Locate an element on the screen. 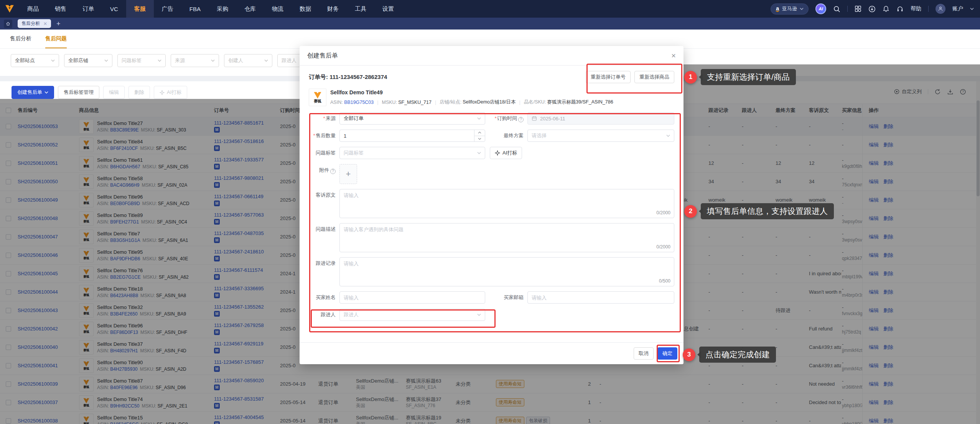 This screenshot has height=424, width=980. modal-product-info: 赛狐 Sellfox Demo Title49 ASIN: BB19G75C03… is located at coordinates (492, 97).